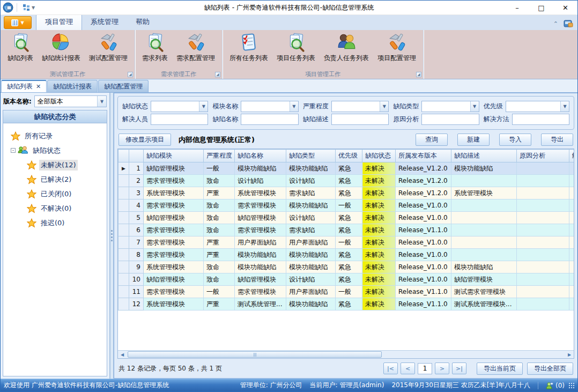 This screenshot has width=578, height=392. I want to click on new-button: 新建, so click(473, 139).